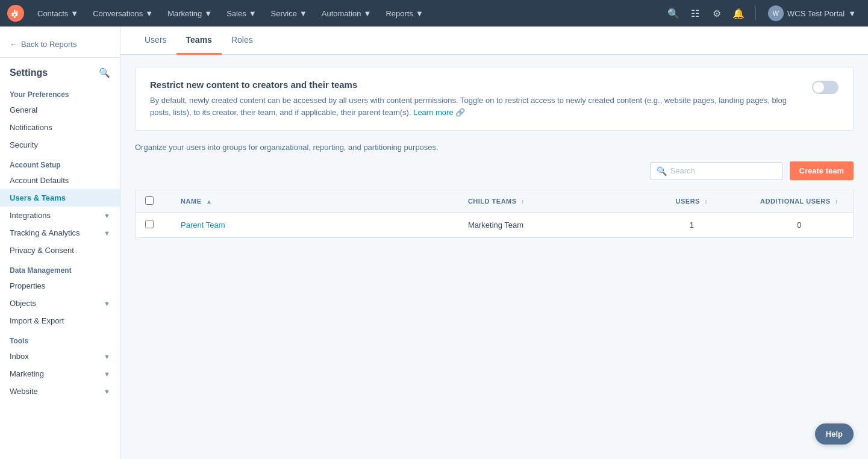 This screenshot has height=459, width=868. Describe the element at coordinates (816, 13) in the screenshot. I see `user-portal-label: WCS Test Portal` at that location.